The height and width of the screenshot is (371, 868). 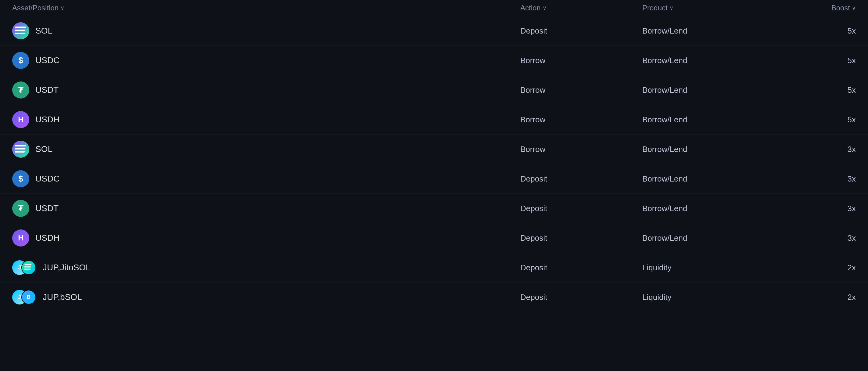 I want to click on table-row: J B JUP,bSOL Deposit Liquidity 2x, so click(x=434, y=297).